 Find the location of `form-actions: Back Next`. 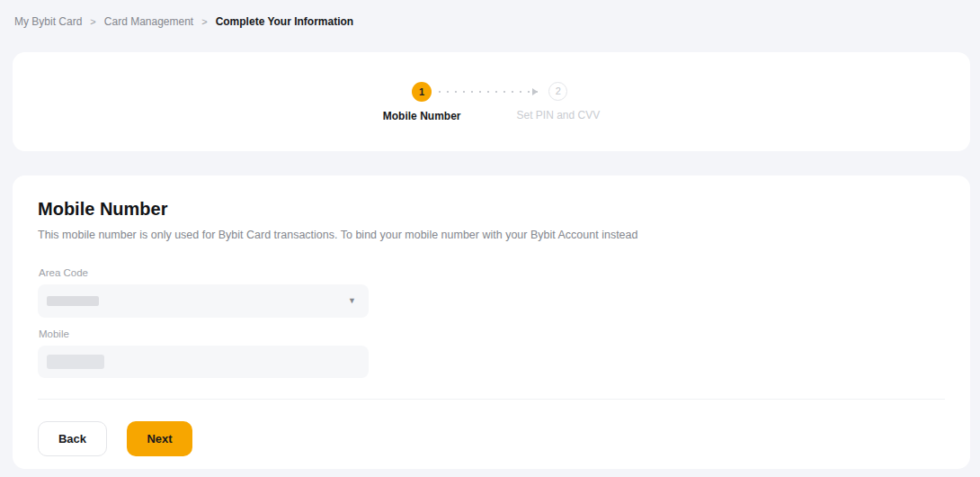

form-actions: Back Next is located at coordinates (491, 439).